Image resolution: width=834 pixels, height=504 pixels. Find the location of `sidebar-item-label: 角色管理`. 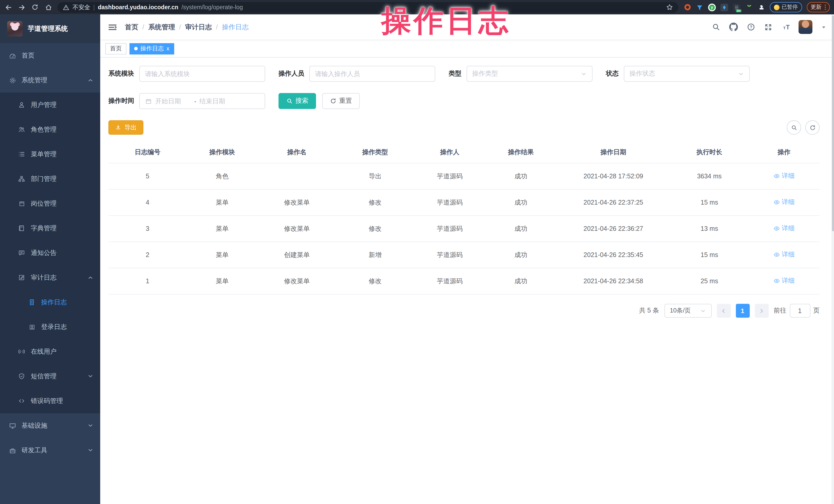

sidebar-item-label: 角色管理 is located at coordinates (62, 130).